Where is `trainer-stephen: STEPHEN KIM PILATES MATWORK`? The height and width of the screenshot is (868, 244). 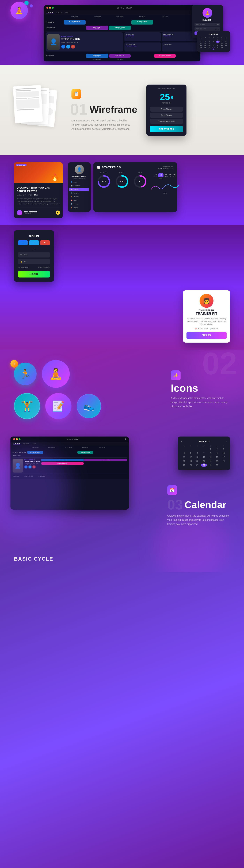 trainer-stephen: STEPHEN KIM PILATES MATWORK is located at coordinates (143, 47).